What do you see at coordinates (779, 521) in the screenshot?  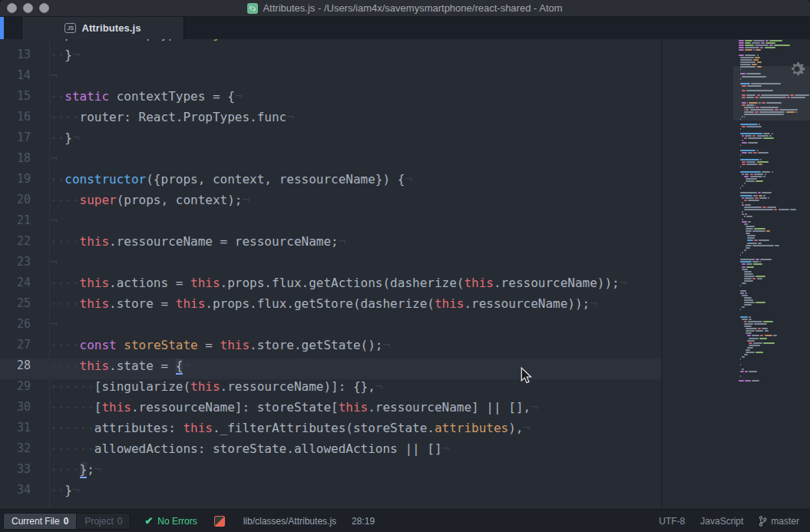 I see `git-branch-button: master` at bounding box center [779, 521].